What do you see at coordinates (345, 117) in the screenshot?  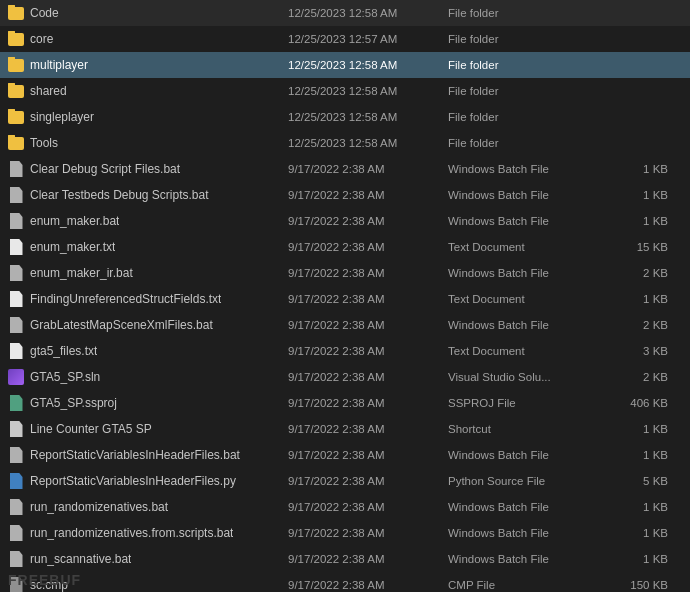 I see `table-row: singleplayer 12/25/2023 12:58 AM File fo…` at bounding box center [345, 117].